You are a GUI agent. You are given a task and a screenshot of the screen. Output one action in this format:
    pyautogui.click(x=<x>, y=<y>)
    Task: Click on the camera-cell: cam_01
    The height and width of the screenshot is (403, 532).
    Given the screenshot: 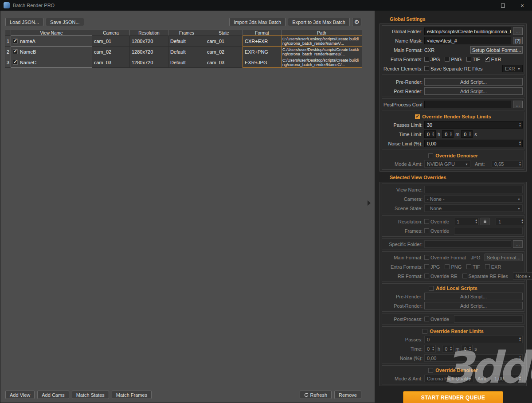 What is the action you would take?
    pyautogui.click(x=111, y=41)
    